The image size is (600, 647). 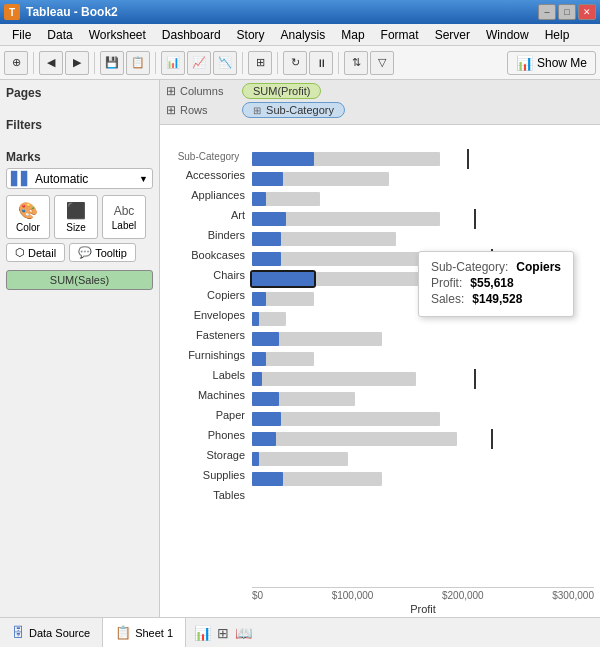 What do you see at coordinates (77, 63) in the screenshot?
I see `toolbar-forward: ▶` at bounding box center [77, 63].